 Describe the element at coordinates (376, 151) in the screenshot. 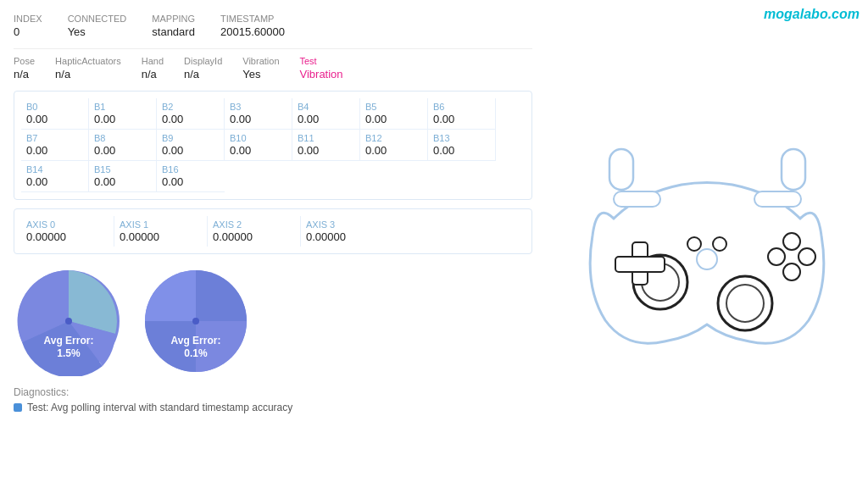

I see `btn-val-12: 0.00` at that location.